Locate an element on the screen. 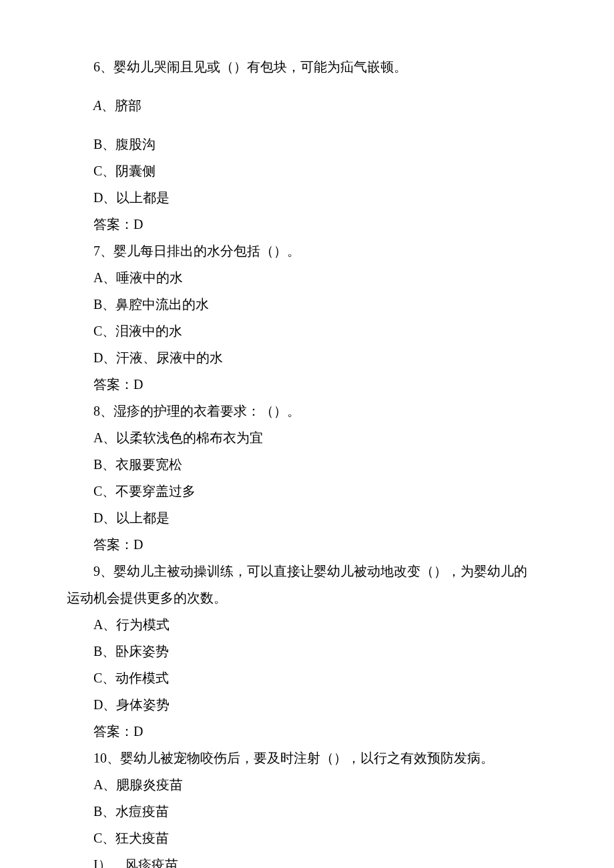 The image size is (614, 868). question-7-option-d: D、汗液、尿液中的水 is located at coordinates (307, 358).